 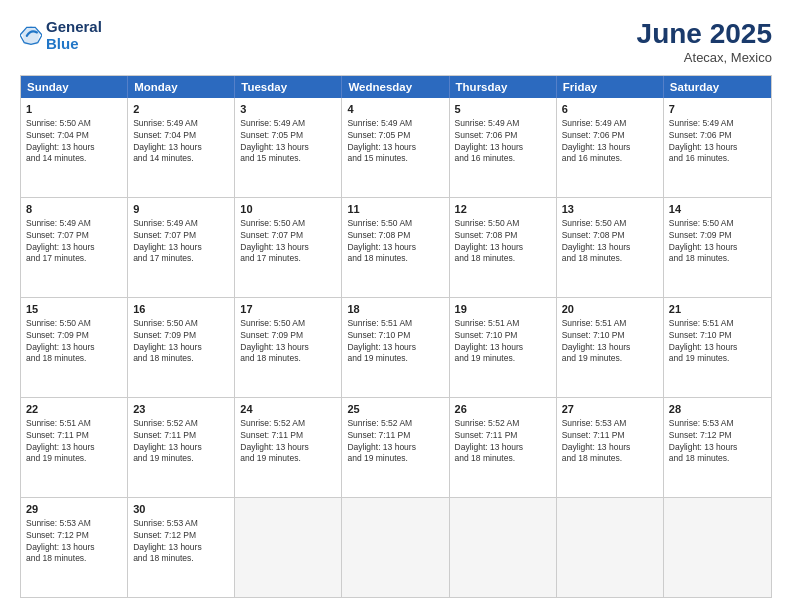 What do you see at coordinates (610, 87) in the screenshot?
I see `col-friday: Friday` at bounding box center [610, 87].